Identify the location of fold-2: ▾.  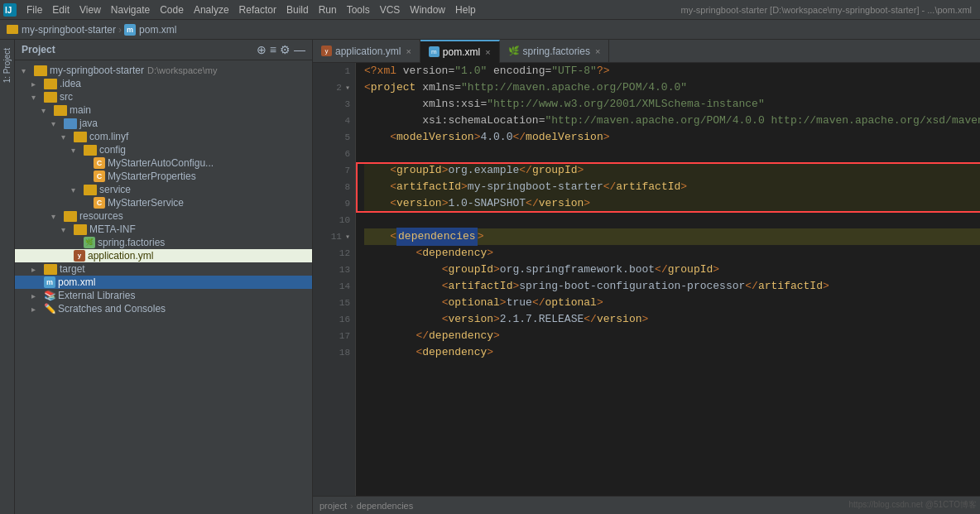
(348, 88).